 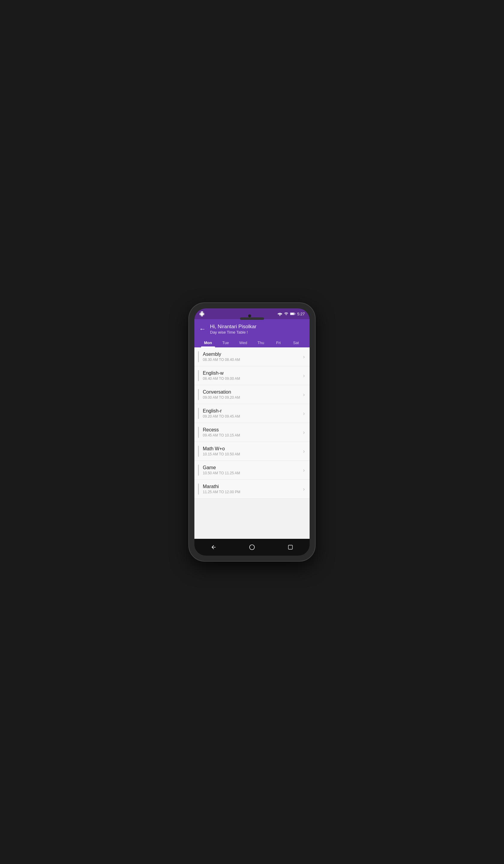 What do you see at coordinates (252, 432) in the screenshot?
I see `item-text-4: Recess 09.45 AM TO 10.15 AM` at bounding box center [252, 432].